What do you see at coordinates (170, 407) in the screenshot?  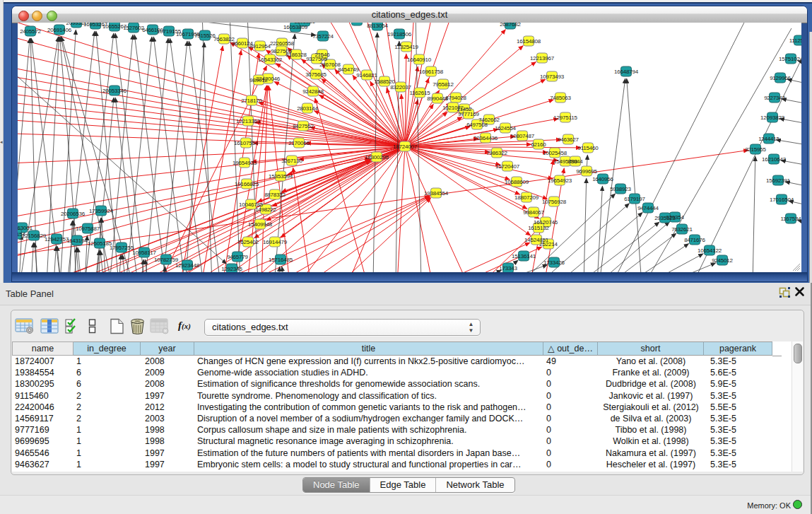 I see `cell-year: 2012` at bounding box center [170, 407].